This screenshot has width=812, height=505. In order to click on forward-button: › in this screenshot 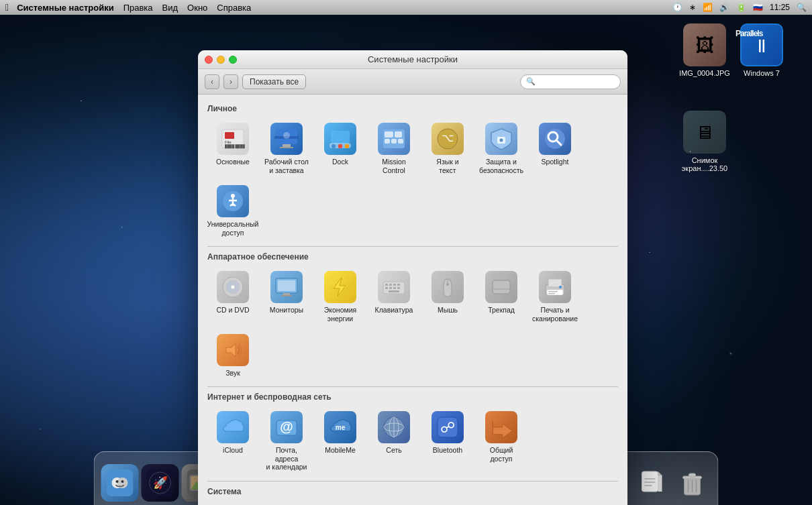, I will do `click(231, 82)`.